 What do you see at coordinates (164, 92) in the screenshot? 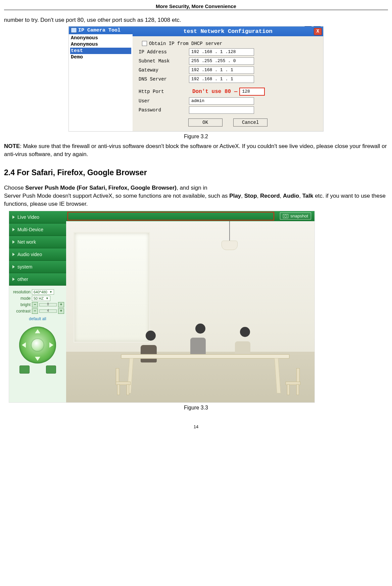
I see `port-label: Http Port` at bounding box center [164, 92].